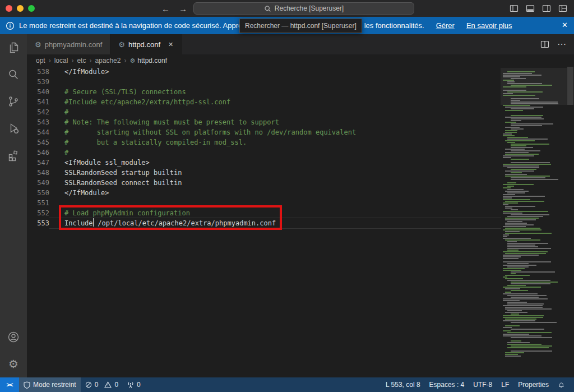 The height and width of the screenshot is (392, 574). What do you see at coordinates (263, 183) in the screenshot?
I see `code-line: 549SSLRandomSeed connect builtin` at bounding box center [263, 183].